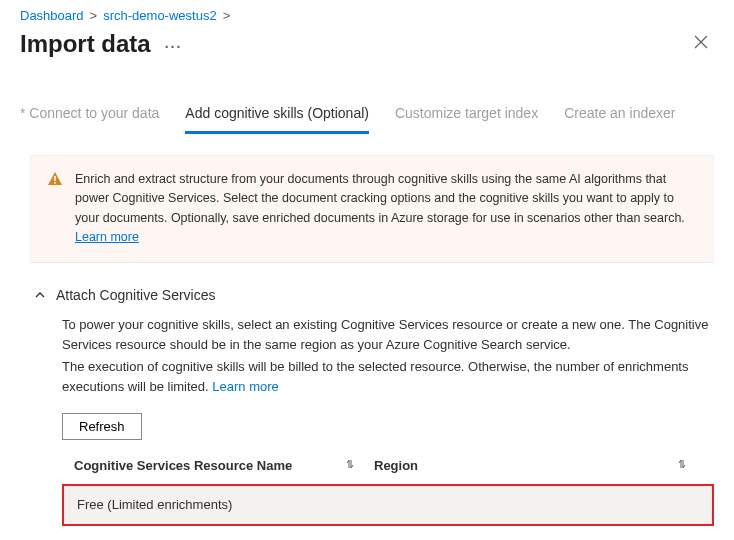 The height and width of the screenshot is (540, 734). I want to click on warning-icon, so click(55, 210).